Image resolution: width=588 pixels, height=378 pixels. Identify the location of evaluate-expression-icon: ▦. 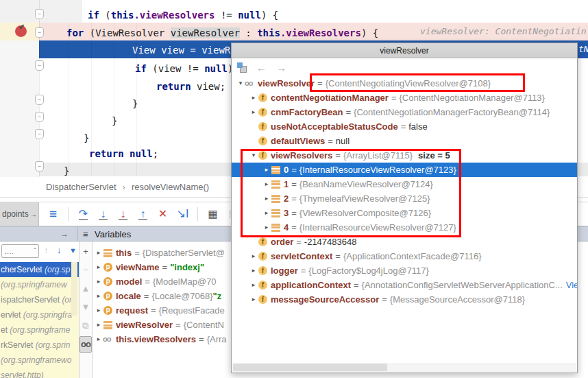
(212, 214).